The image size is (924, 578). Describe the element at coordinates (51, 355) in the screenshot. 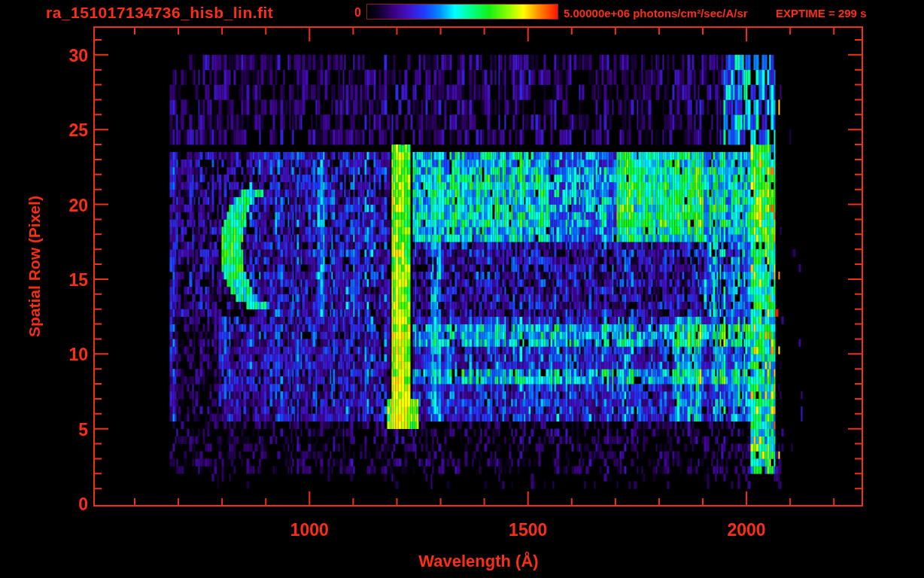

I see `y-tick-label: 10` at that location.